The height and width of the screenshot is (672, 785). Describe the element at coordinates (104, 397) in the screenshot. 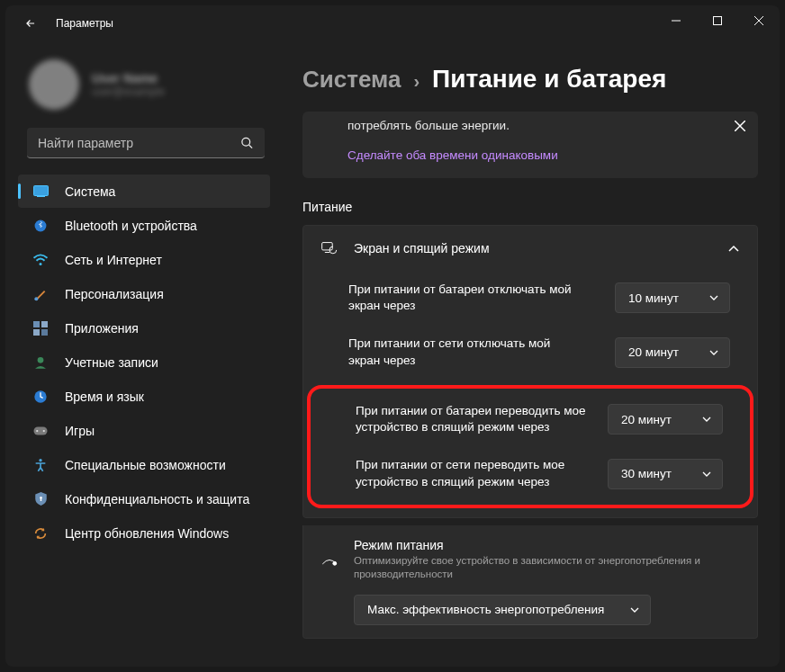

I see `sidebar-item-label: Время и язык` at that location.